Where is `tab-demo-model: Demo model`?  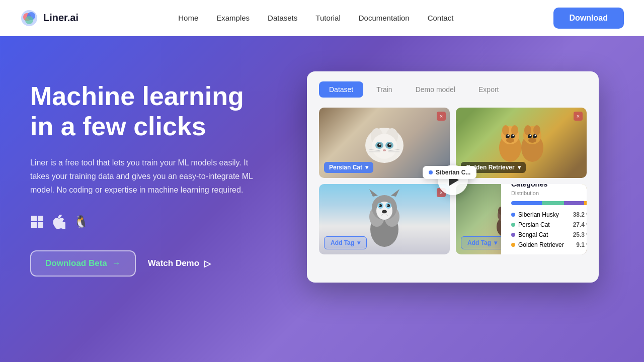 tab-demo-model: Demo model is located at coordinates (436, 89).